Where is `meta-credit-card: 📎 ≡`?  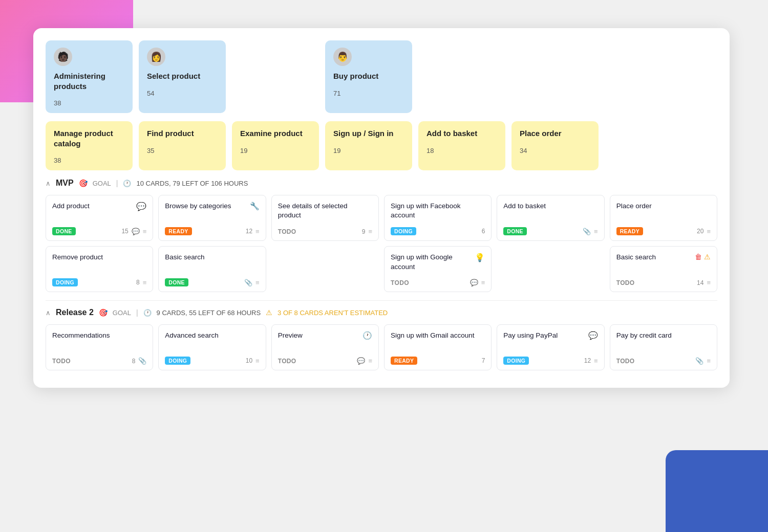
meta-credit-card: 📎 ≡ is located at coordinates (703, 361).